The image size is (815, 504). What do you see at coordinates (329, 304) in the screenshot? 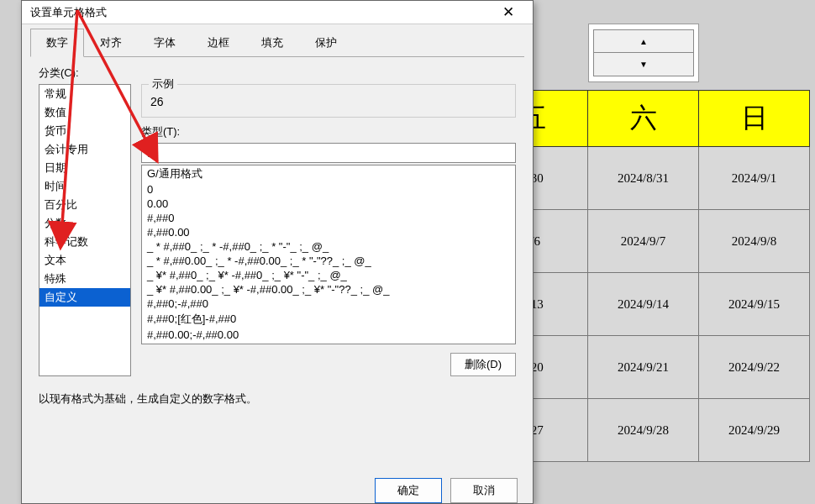
I see `format-item: #,##0;-#,##0` at bounding box center [329, 304].